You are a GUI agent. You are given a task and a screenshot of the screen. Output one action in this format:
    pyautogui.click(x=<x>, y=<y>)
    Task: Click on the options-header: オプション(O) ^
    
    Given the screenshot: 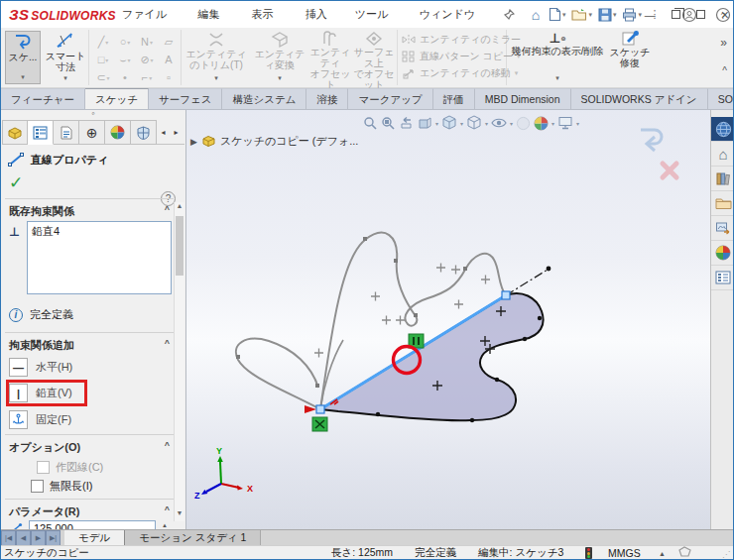 What is the action you would take?
    pyautogui.click(x=89, y=448)
    